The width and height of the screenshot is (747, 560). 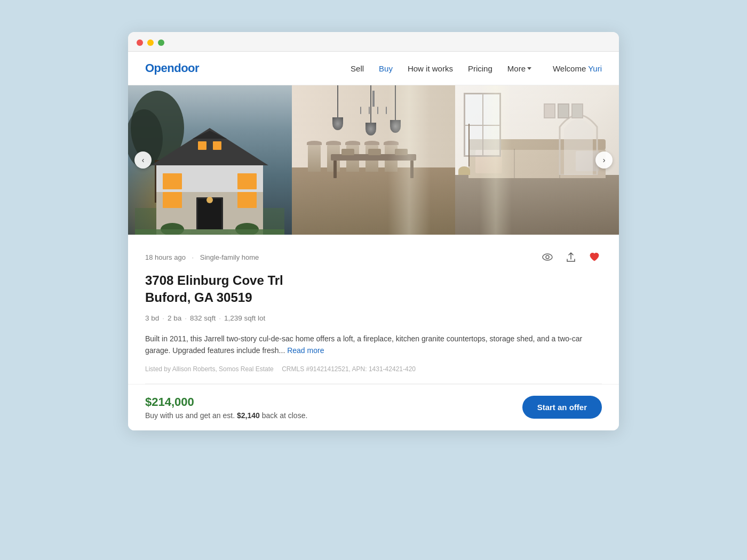 I want to click on browser-chrome, so click(x=374, y=42).